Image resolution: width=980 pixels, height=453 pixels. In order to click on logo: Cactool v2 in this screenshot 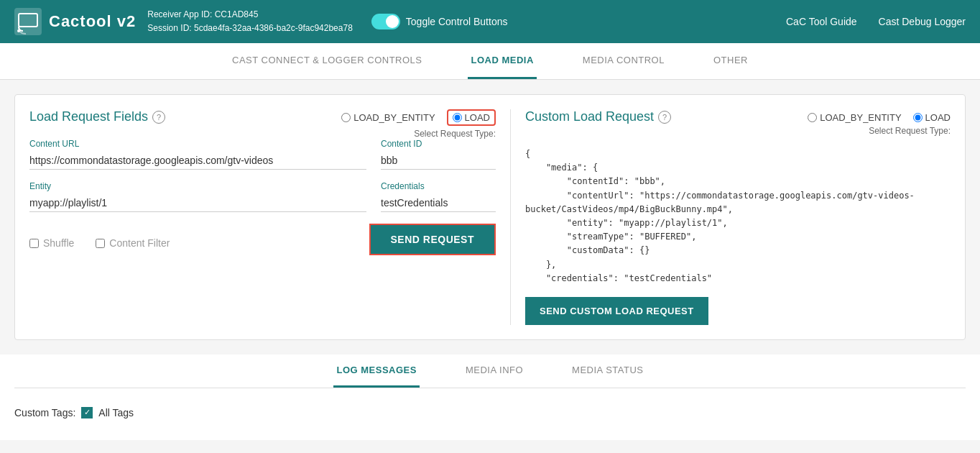, I will do `click(75, 22)`.